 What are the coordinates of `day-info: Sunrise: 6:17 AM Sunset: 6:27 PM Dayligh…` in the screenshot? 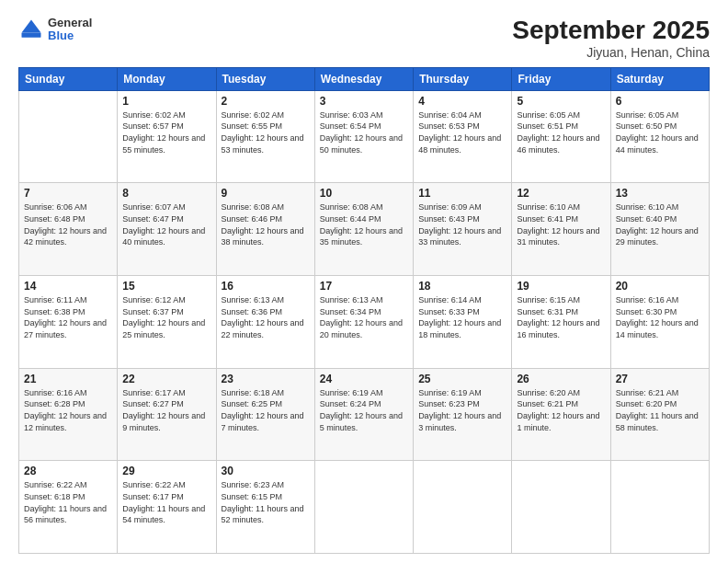 It's located at (166, 410).